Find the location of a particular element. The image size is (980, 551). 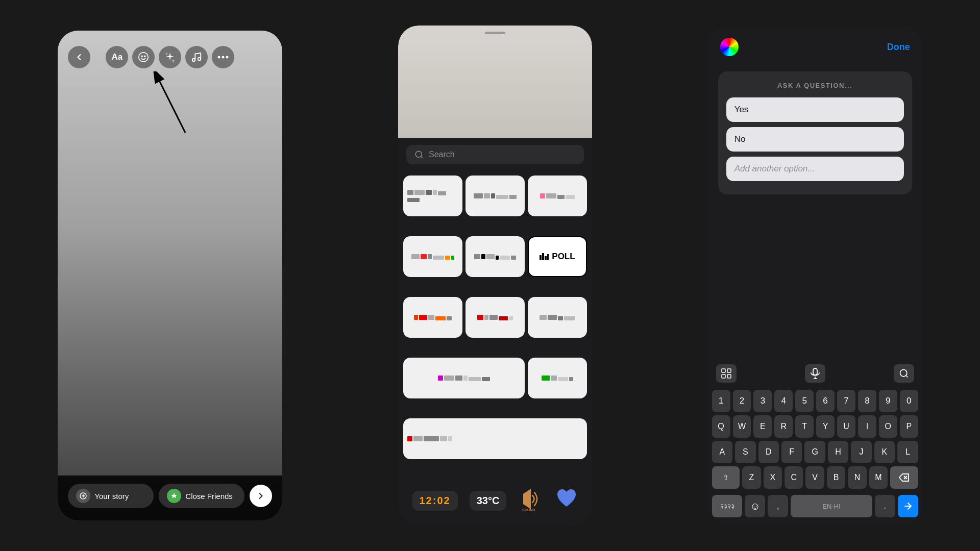

key-n: N is located at coordinates (857, 478).